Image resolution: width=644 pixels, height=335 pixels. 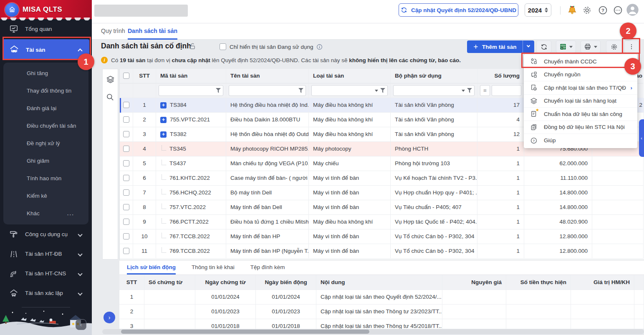 I want to click on filter-dept-text, so click(x=427, y=91).